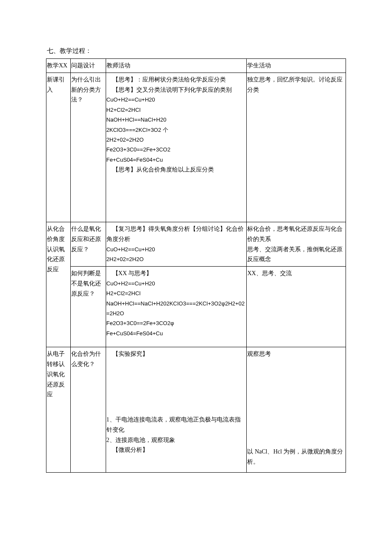 The image size is (392, 555). What do you see at coordinates (297, 307) in the screenshot?
I see `cell-student: XX、思考、交流` at bounding box center [297, 307].